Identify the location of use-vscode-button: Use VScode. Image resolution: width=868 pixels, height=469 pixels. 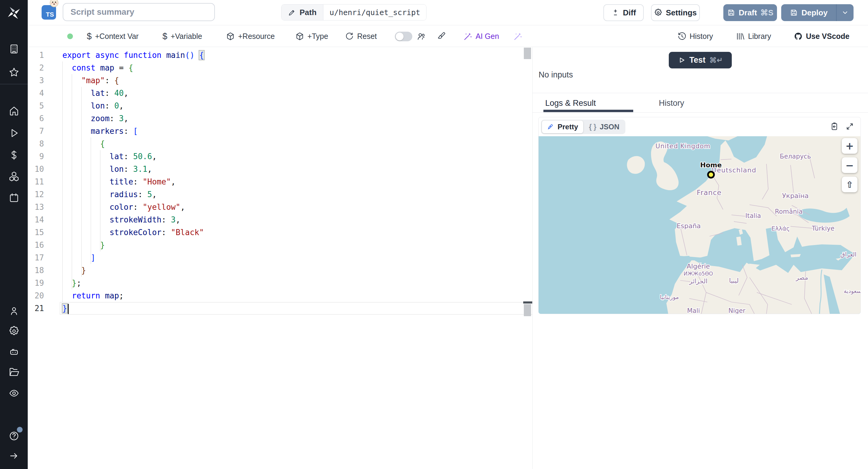
(822, 36).